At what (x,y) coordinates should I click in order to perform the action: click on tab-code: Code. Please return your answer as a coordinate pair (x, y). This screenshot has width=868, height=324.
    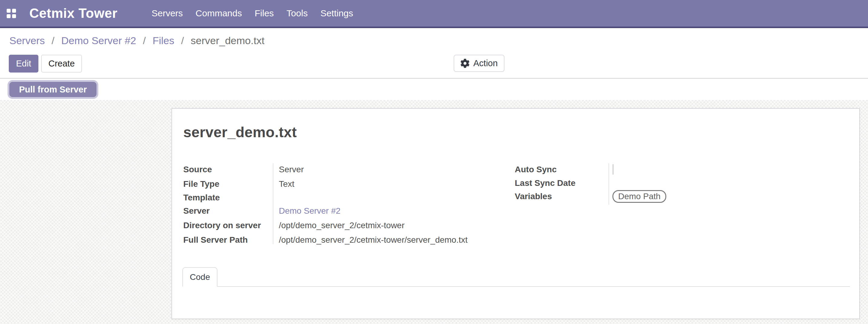
    Looking at the image, I should click on (200, 277).